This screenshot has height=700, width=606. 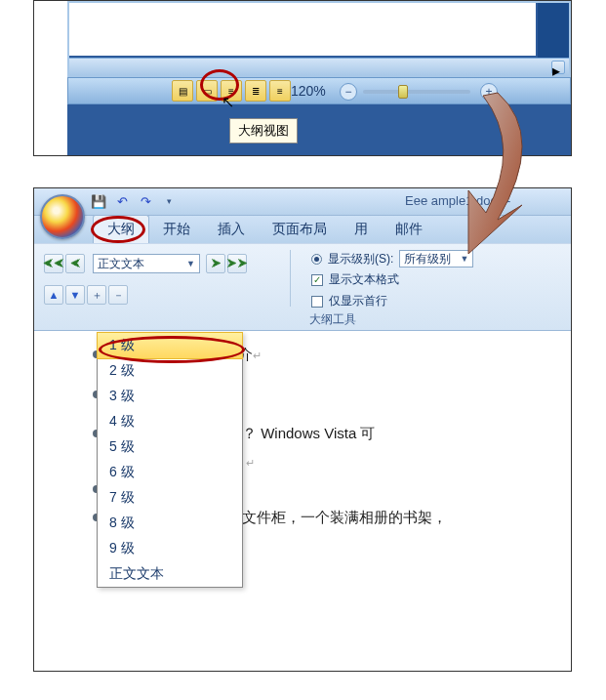 I want to click on show-formatting-row: ✓ 显示文本格式, so click(x=355, y=279).